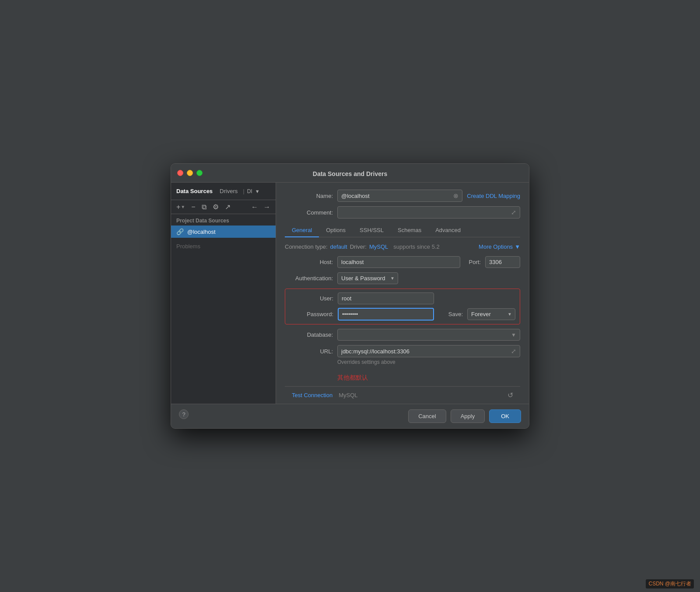 Image resolution: width=700 pixels, height=592 pixels. I want to click on window-controls, so click(190, 173).